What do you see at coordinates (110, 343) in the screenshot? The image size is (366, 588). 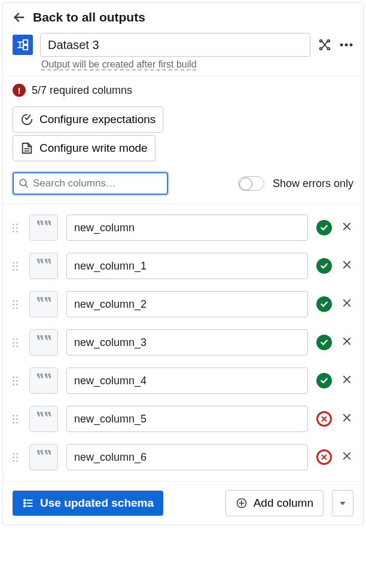 I see `column-name-value: new_column_3` at bounding box center [110, 343].